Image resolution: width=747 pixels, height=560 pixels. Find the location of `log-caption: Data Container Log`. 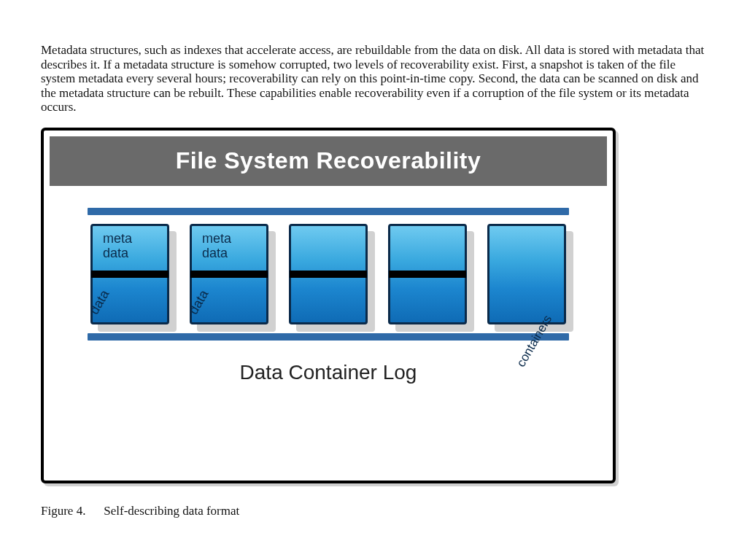

log-caption: Data Container Log is located at coordinates (328, 373).